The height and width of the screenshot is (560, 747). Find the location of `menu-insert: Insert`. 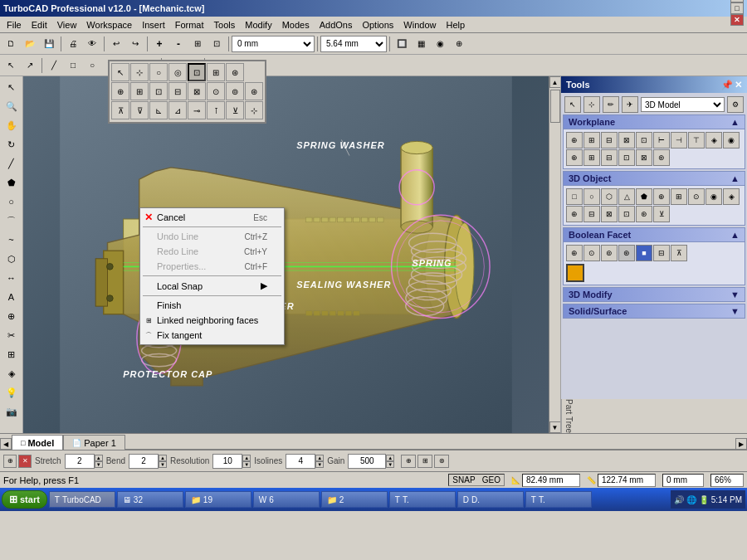

menu-insert: Insert is located at coordinates (154, 25).